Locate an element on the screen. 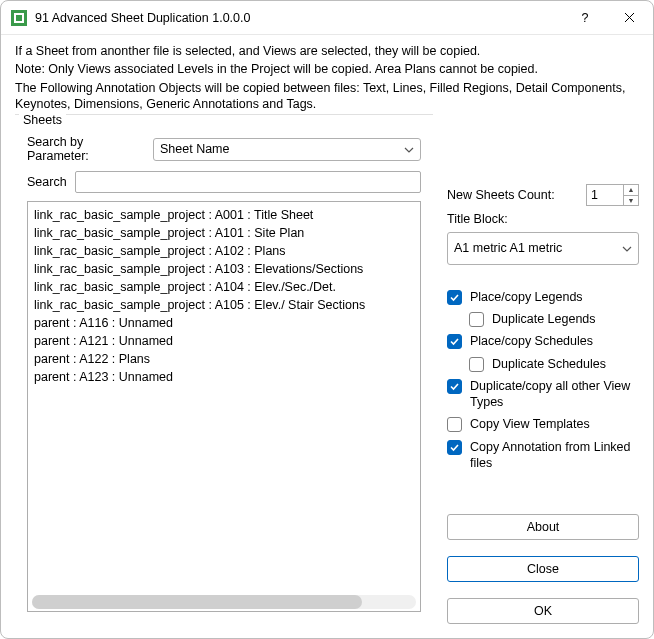 Image resolution: width=654 pixels, height=639 pixels. about-button: About is located at coordinates (543, 527).